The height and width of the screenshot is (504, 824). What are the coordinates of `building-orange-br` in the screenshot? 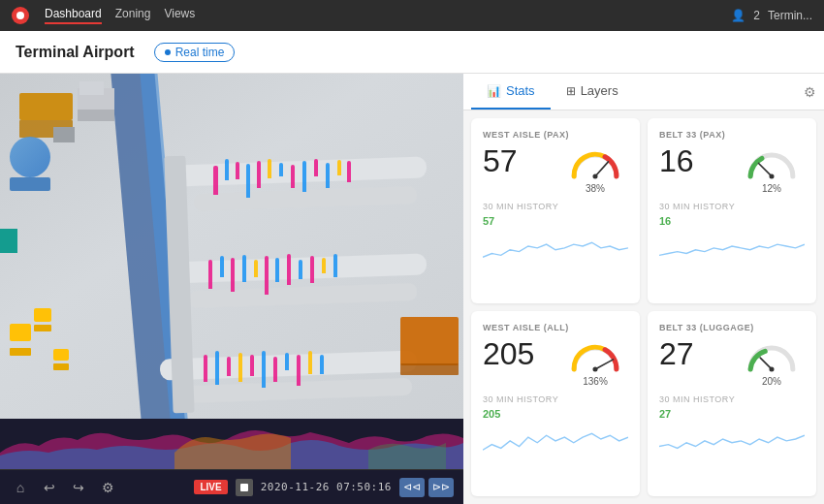 It's located at (429, 341).